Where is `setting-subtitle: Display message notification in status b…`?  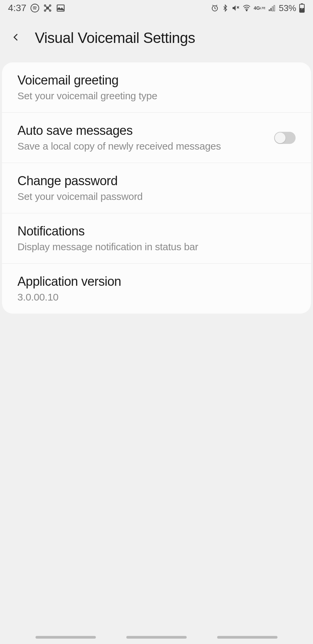 setting-subtitle: Display message notification in status b… is located at coordinates (156, 247).